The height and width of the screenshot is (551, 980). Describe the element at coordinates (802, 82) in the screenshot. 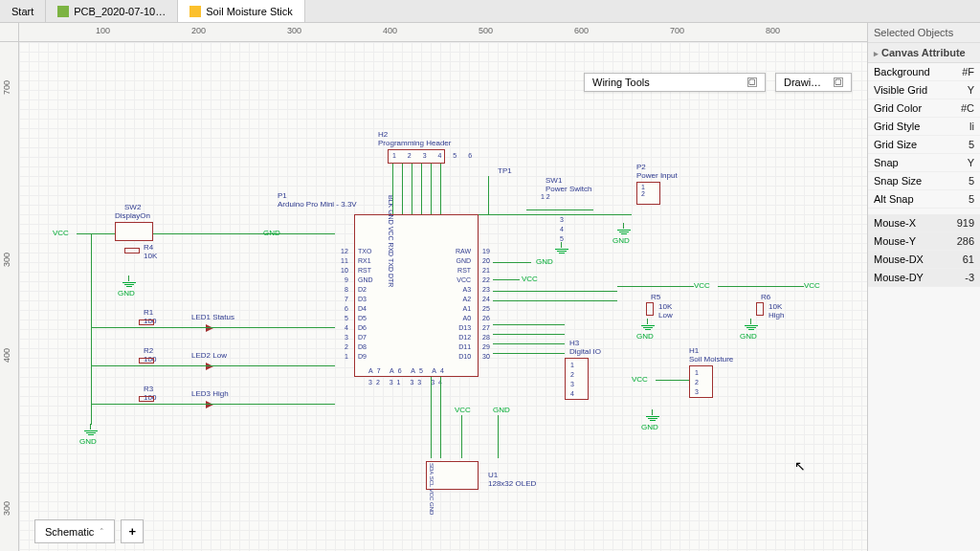

I see `drawing-tools-label: Drawi…` at that location.